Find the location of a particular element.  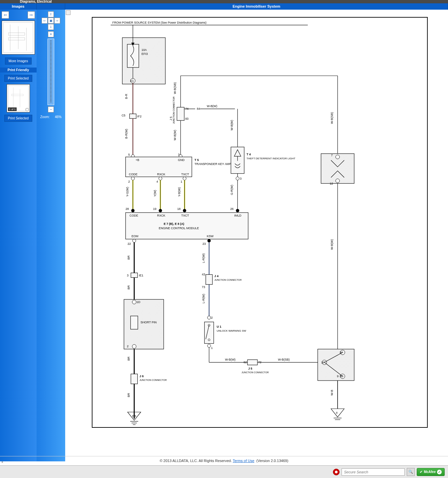

svg-text: 43 is located at coordinates (204, 274).